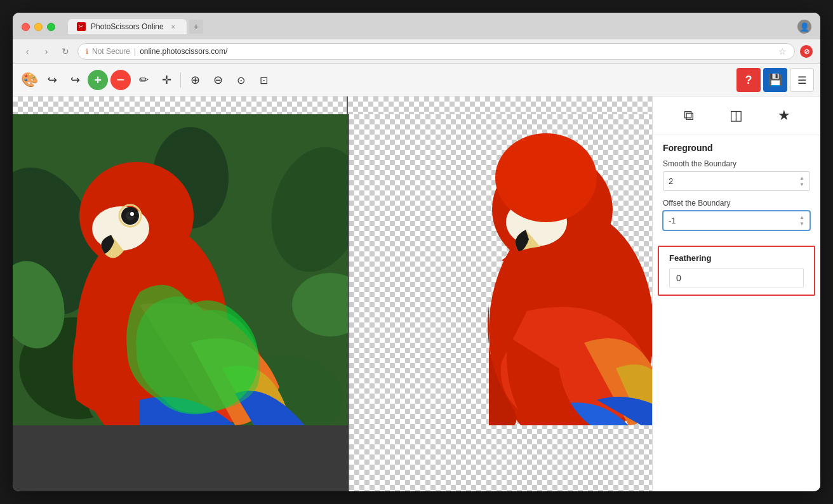 This screenshot has height=504, width=833. Describe the element at coordinates (802, 182) in the screenshot. I see `smooth-spinner: ▲ ▼` at that location.